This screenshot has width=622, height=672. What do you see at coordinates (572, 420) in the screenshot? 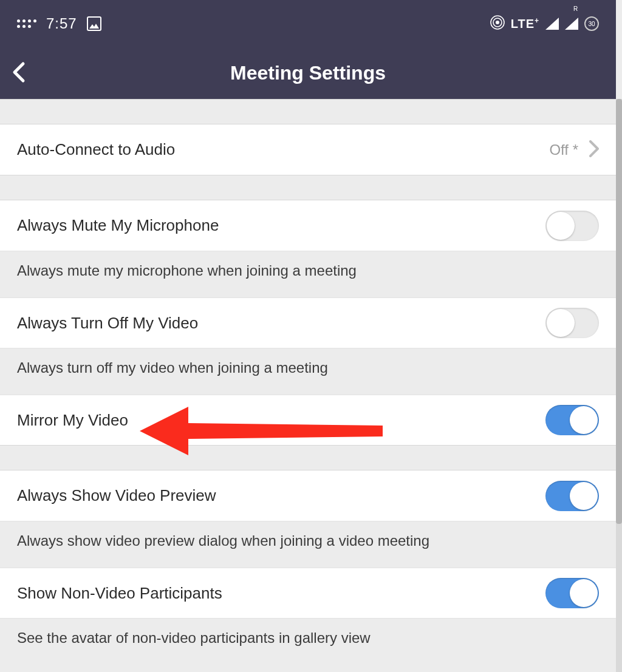
I see `toggle-mirror-video` at bounding box center [572, 420].